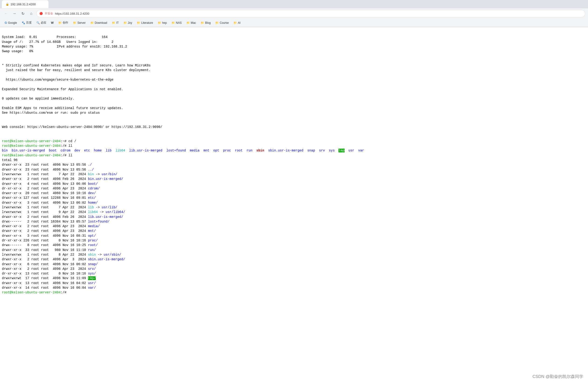 The height and width of the screenshot is (384, 588). Describe the element at coordinates (23, 4) in the screenshot. I see `tab-title: 192.168.31.2:4200` at that location.